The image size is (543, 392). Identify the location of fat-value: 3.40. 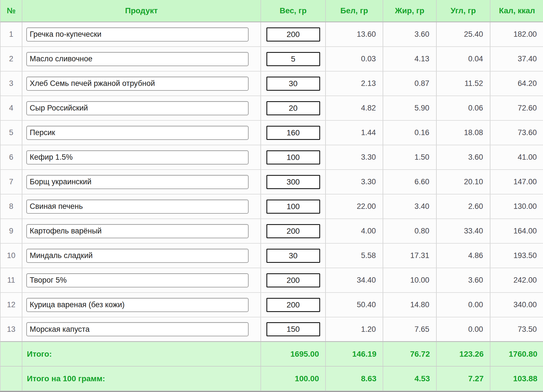
(410, 206).